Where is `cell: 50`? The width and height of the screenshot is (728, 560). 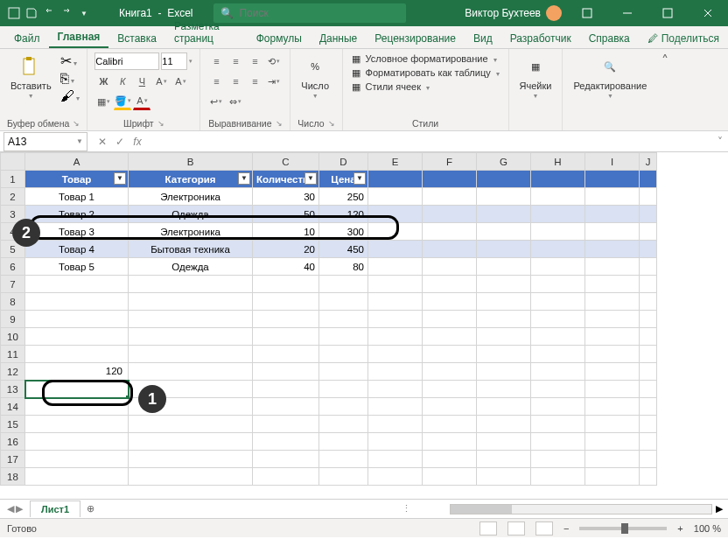 cell: 50 is located at coordinates (286, 214).